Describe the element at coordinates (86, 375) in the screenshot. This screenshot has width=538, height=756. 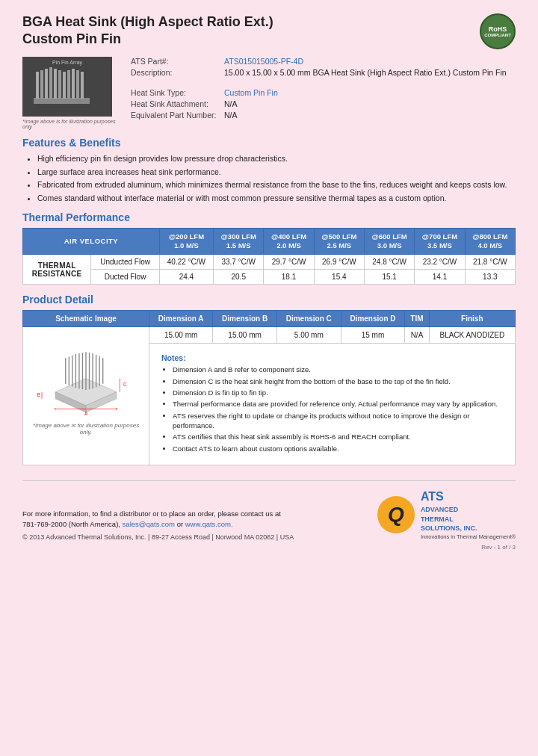
I see `schematic-svg: A C B` at that location.